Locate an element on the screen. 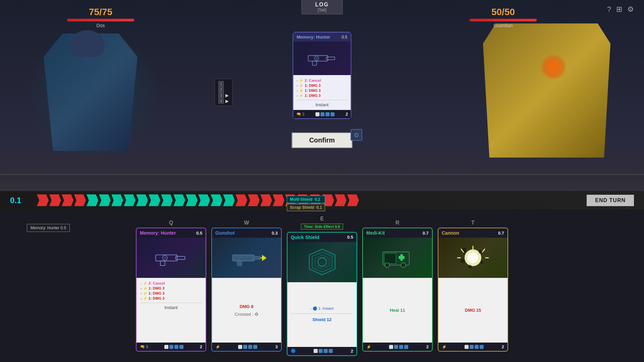 The width and height of the screenshot is (644, 362). pip3 is located at coordinates (327, 114).